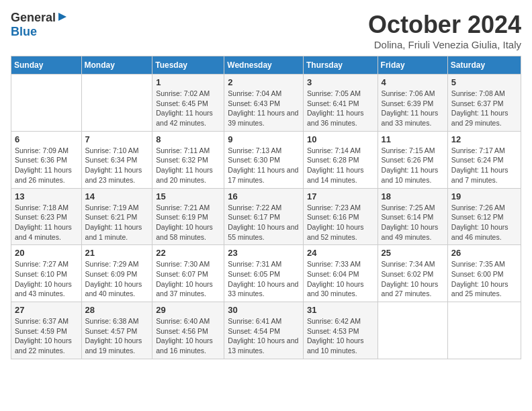 This screenshot has width=532, height=411. Describe the element at coordinates (188, 330) in the screenshot. I see `calendar-cell: 29Sunrise: 6:40 AMSunset: 4:56 PMDayligh…` at that location.